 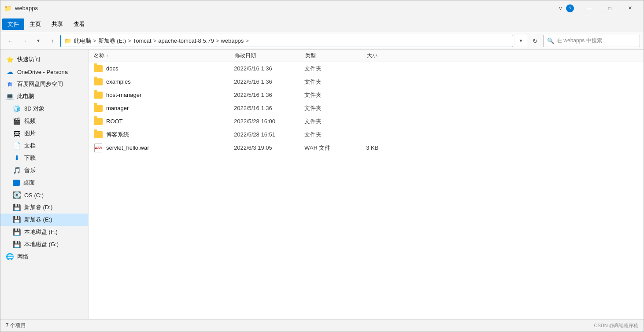 I want to click on title-bar: 📁 webapps ∨ ? — □ ✕, so click(x=322, y=8).